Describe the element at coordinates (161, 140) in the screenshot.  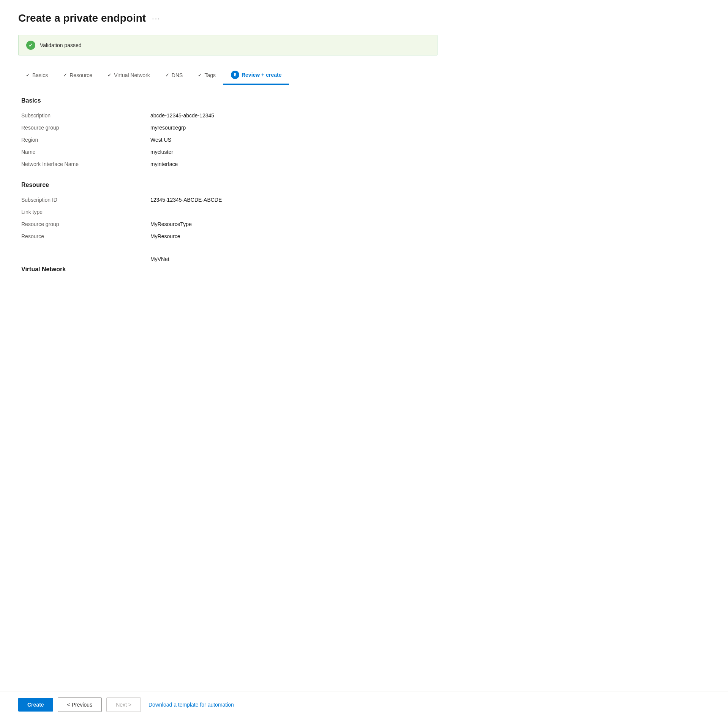
I see `region-value: West US` at that location.